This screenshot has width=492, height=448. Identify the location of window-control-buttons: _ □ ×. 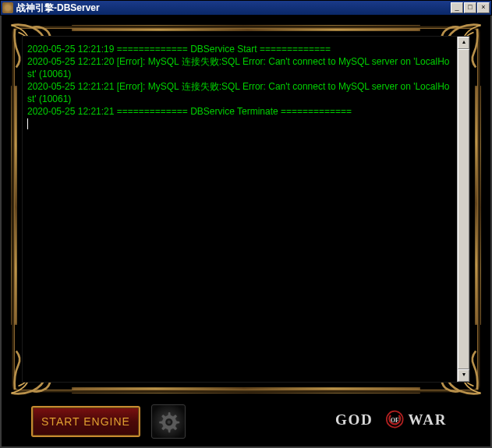
(470, 8).